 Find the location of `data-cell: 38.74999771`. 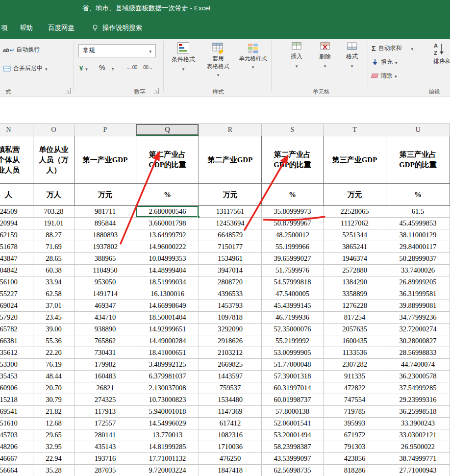

data-cell: 38.74999771 is located at coordinates (418, 459).